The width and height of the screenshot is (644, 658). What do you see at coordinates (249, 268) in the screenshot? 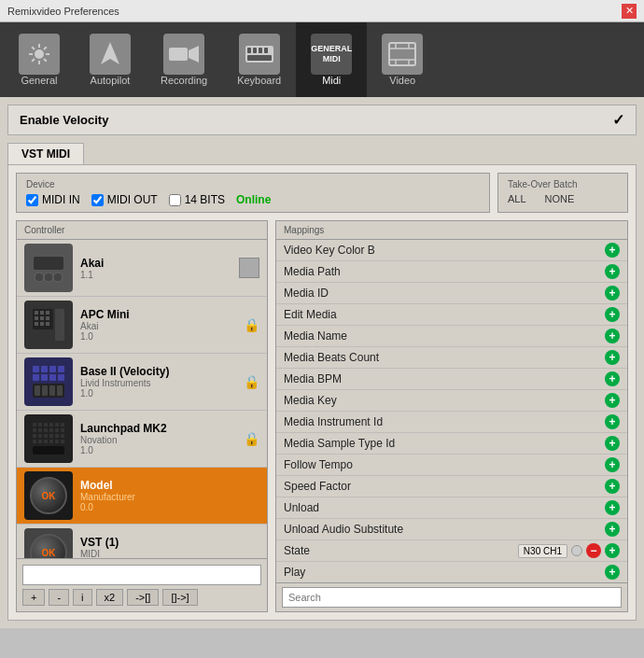
I see `akai-action-box` at bounding box center [249, 268].